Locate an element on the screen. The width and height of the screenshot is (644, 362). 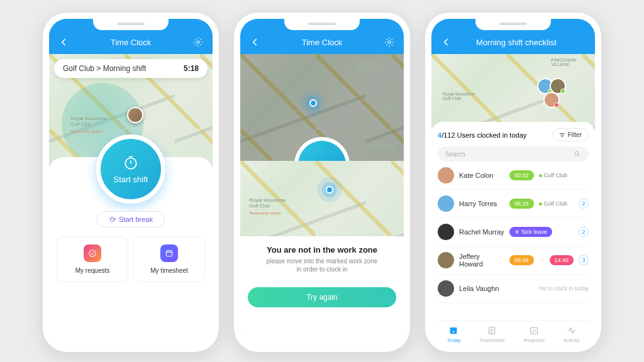
count-badge: 3 is located at coordinates (584, 260).